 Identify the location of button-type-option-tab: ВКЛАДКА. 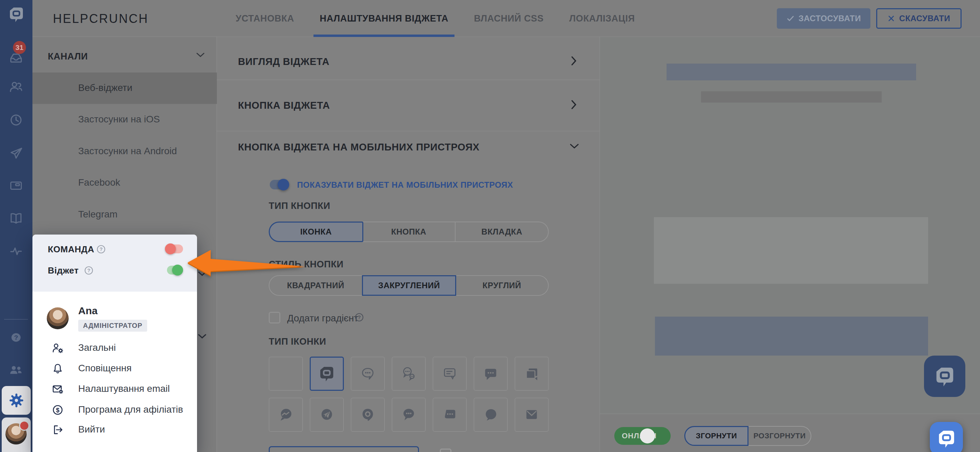
(502, 232).